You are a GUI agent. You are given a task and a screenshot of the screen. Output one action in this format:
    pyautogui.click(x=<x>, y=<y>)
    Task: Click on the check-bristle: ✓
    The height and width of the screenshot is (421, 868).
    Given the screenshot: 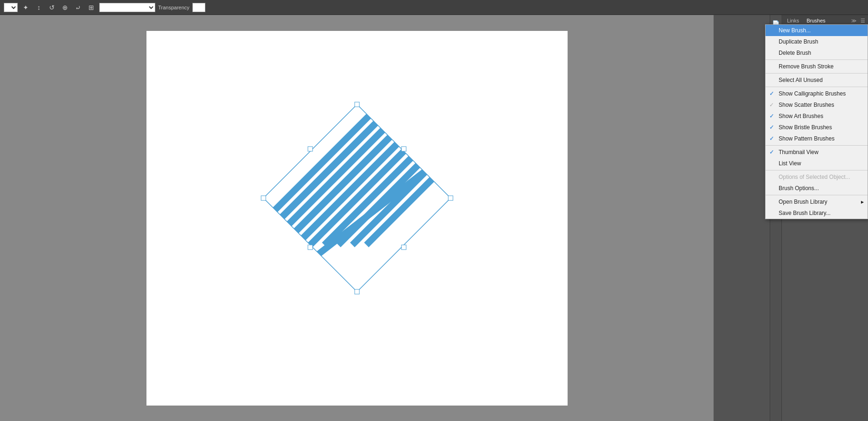 What is the action you would take?
    pyautogui.click(x=772, y=127)
    